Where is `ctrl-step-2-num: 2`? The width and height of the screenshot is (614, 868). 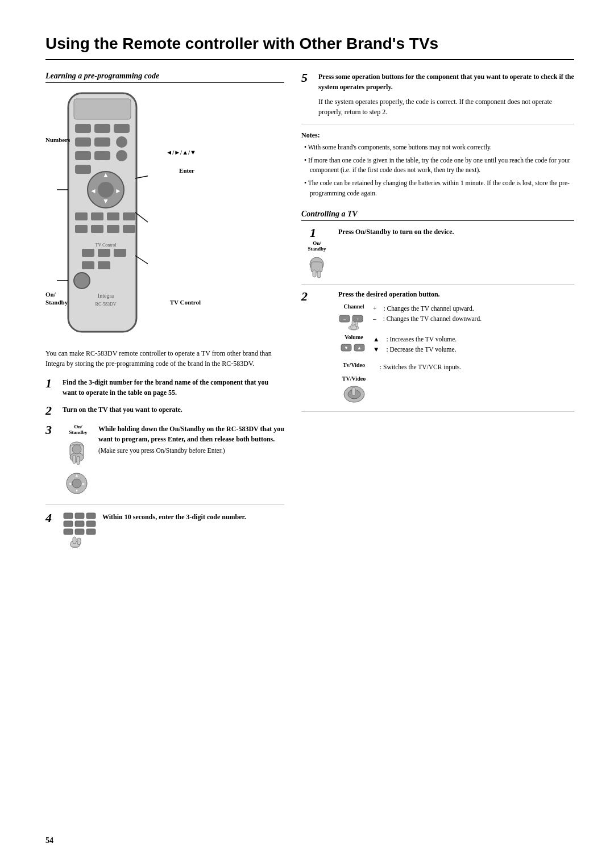
ctrl-step-2-num: 2 is located at coordinates (317, 297).